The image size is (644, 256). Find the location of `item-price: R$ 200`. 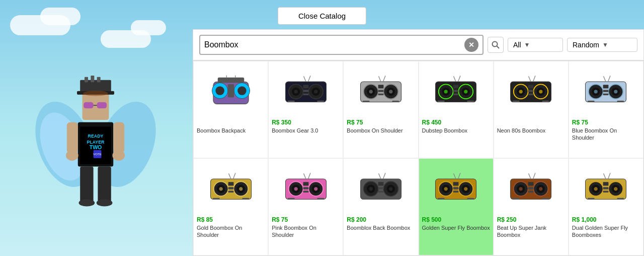

item-price: R$ 200 is located at coordinates (356, 220).